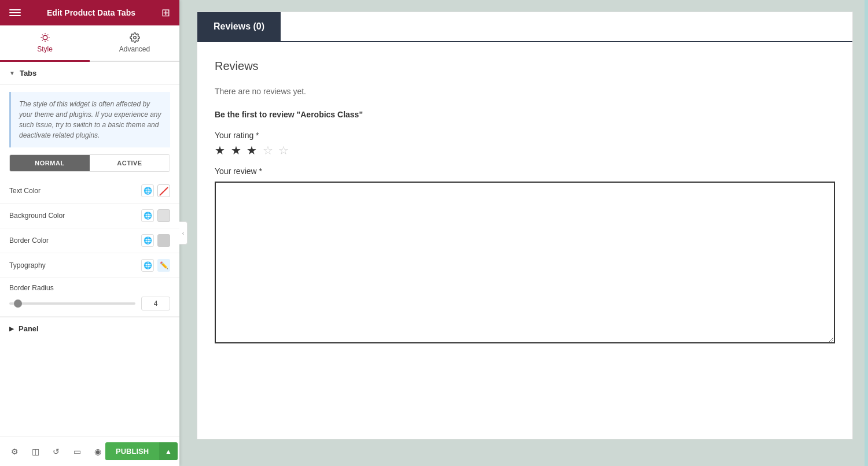  What do you see at coordinates (164, 216) in the screenshot?
I see `background-color-swatch` at bounding box center [164, 216].